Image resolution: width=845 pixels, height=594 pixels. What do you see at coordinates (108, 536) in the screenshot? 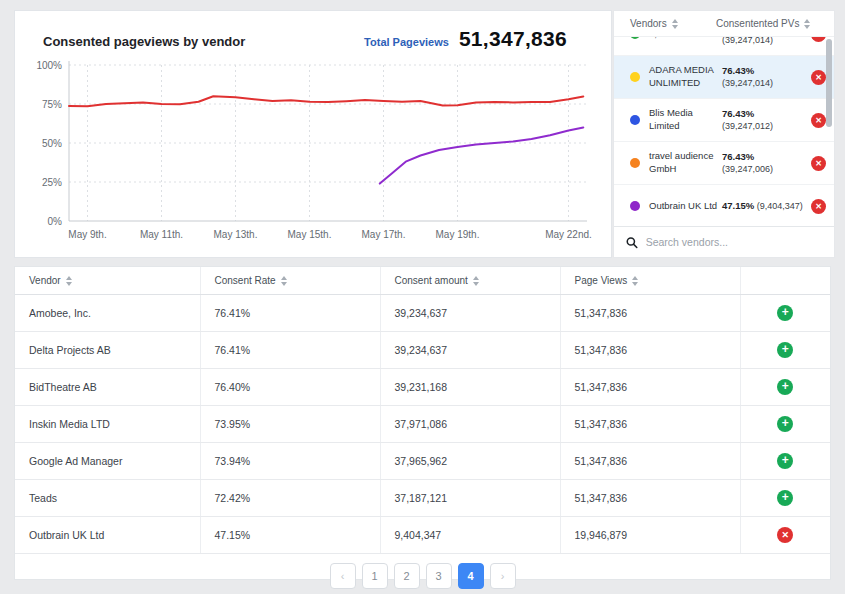
I see `vendor-cell: Outbrain UK Ltd` at bounding box center [108, 536].